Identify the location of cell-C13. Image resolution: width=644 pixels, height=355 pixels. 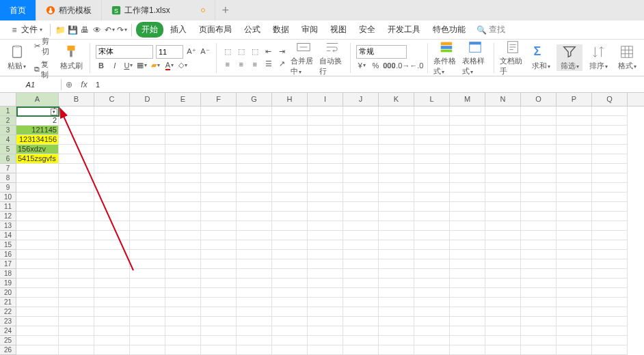
(112, 226).